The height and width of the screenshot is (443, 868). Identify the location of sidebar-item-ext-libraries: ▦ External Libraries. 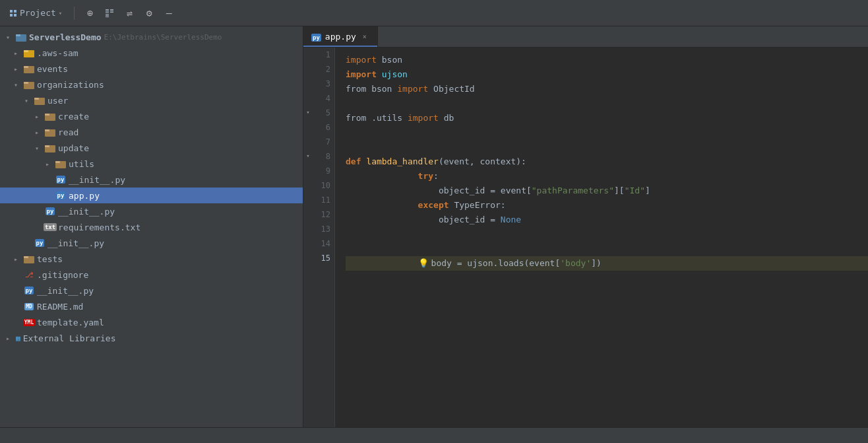
(152, 338).